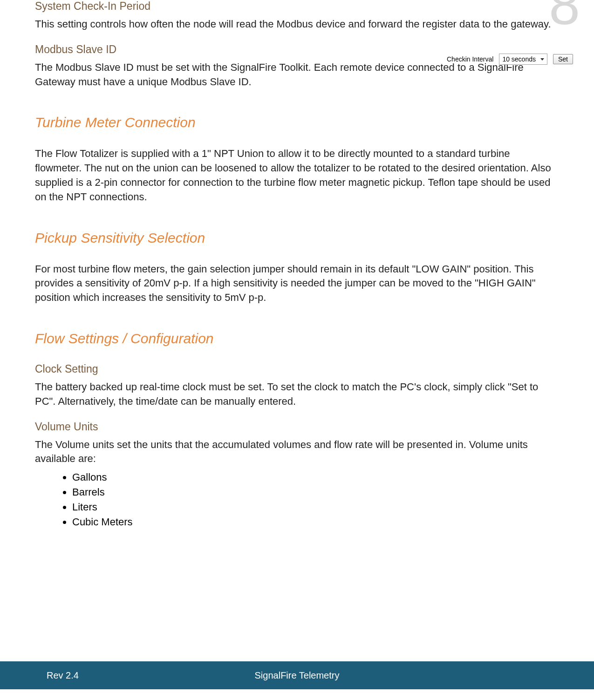 The width and height of the screenshot is (594, 700). I want to click on checkin-interval-label: Checkin Interval, so click(470, 59).